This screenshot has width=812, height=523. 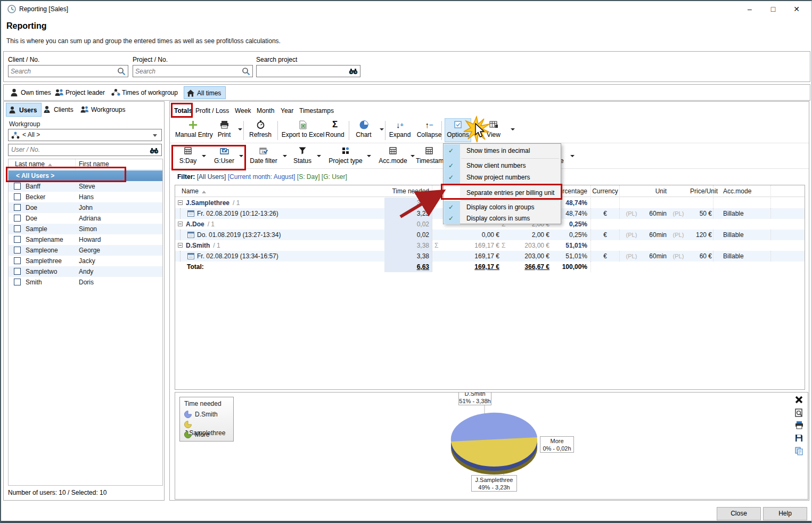 What do you see at coordinates (146, 93) in the screenshot?
I see `tab-times-of-workgroup: Times of workgroup` at bounding box center [146, 93].